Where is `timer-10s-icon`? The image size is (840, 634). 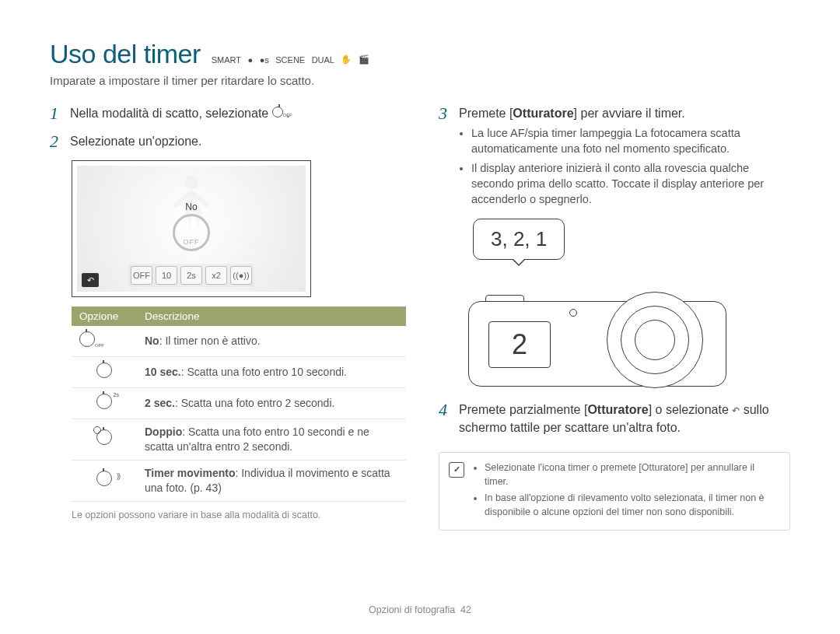 timer-10s-icon is located at coordinates (104, 370).